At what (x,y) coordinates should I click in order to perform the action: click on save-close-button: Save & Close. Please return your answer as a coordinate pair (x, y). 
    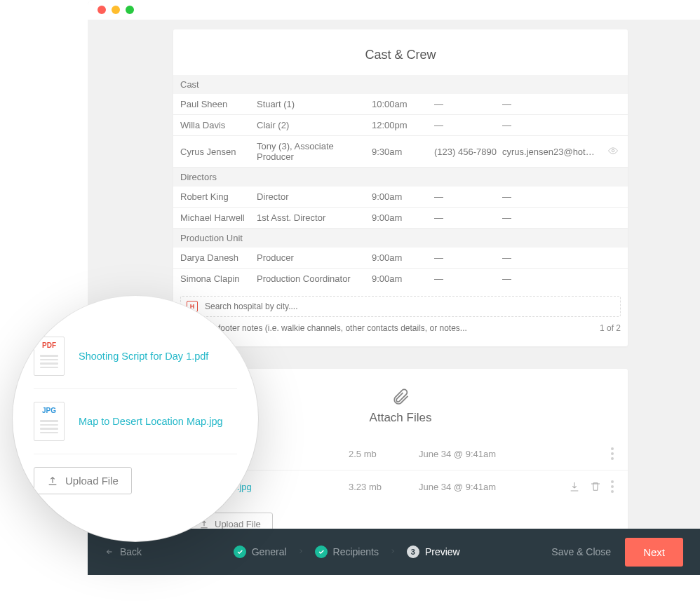
    Looking at the image, I should click on (581, 552).